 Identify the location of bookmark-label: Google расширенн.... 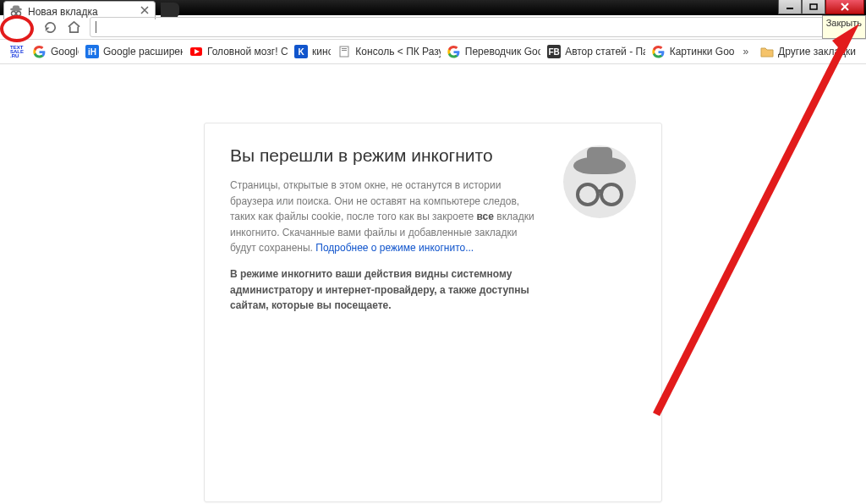
(143, 52).